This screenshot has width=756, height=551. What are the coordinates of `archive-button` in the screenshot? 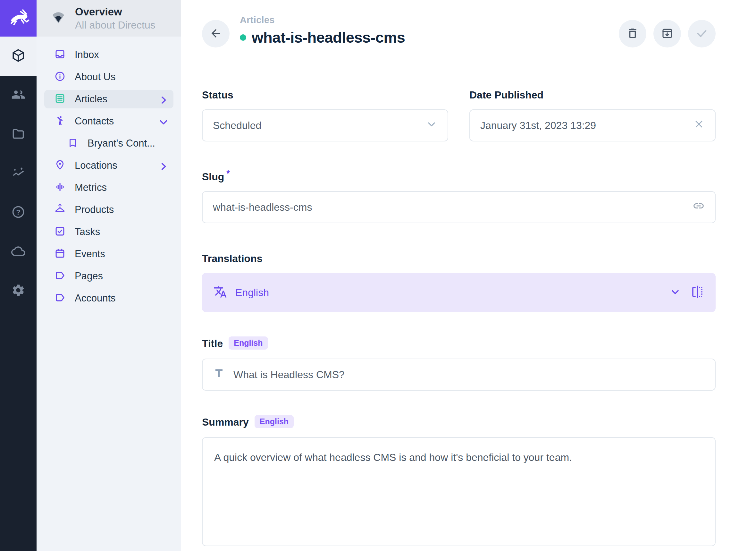 It's located at (667, 34).